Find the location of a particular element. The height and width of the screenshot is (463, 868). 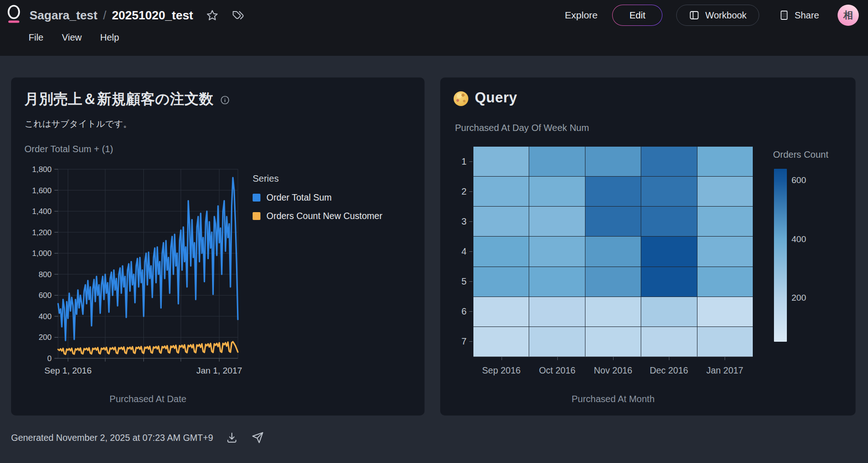

download-icon is located at coordinates (232, 438).